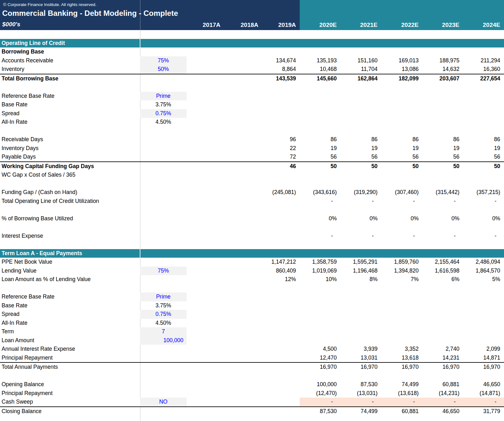 The height and width of the screenshot is (421, 504). I want to click on assumption-input-cell: 50%, so click(163, 70).